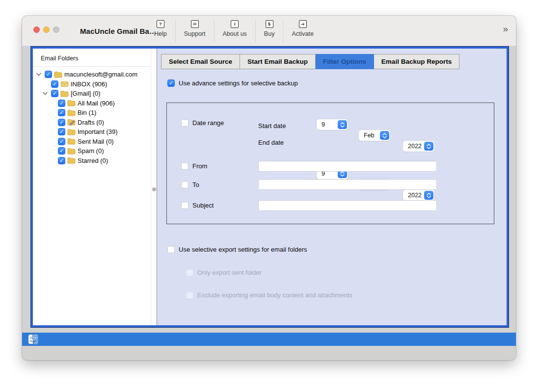  I want to click on help-icon: ?, so click(161, 24).